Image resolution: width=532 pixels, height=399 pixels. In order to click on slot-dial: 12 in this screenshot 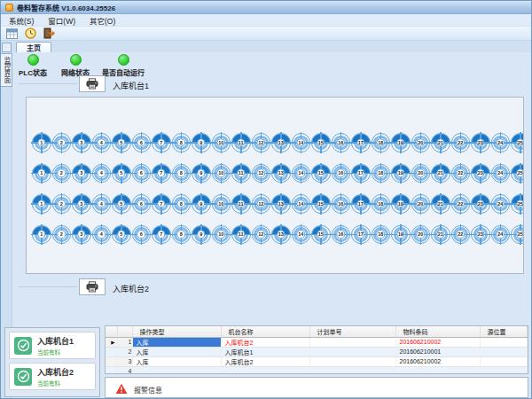, I will do `click(262, 204)`.